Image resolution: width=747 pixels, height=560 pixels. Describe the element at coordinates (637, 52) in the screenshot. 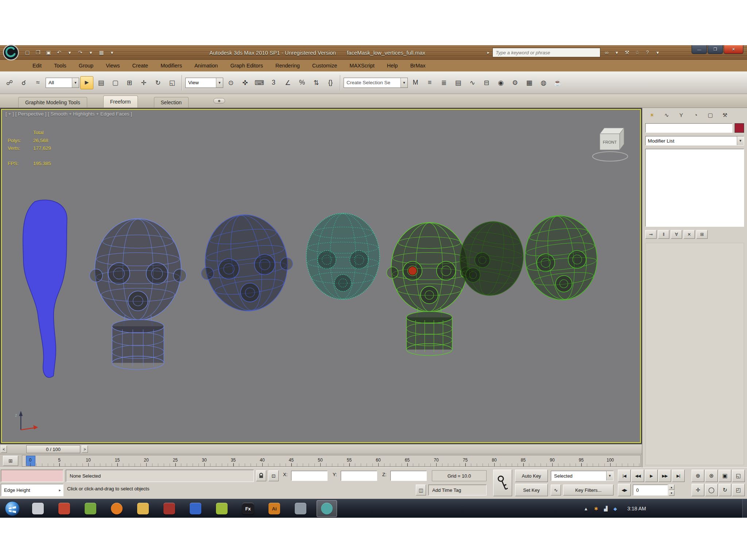

I see `favorites-star-icon: ☆` at that location.